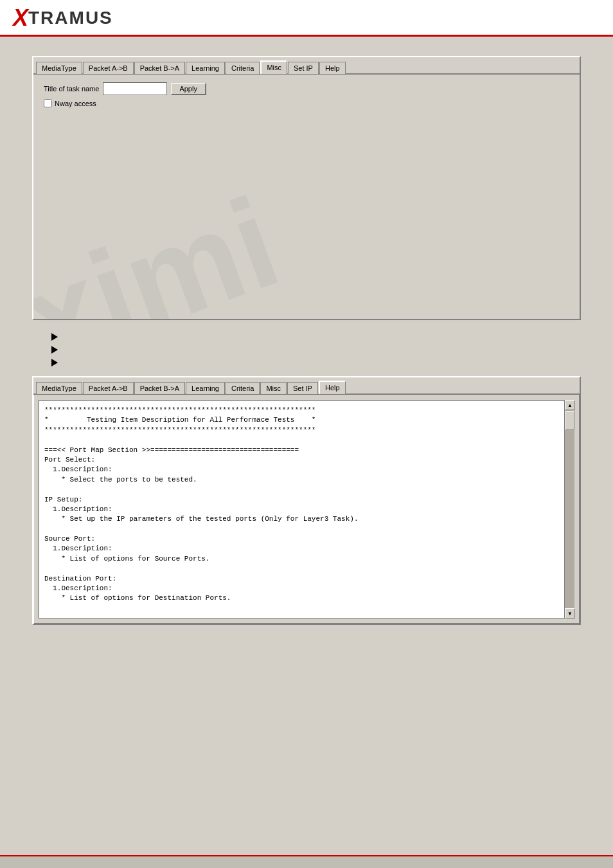  Describe the element at coordinates (306, 862) in the screenshot. I see `footer` at that location.